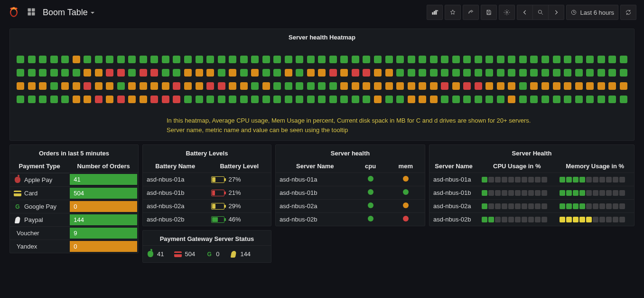 The height and width of the screenshot is (298, 644). I want to click on share-button, so click(471, 12).